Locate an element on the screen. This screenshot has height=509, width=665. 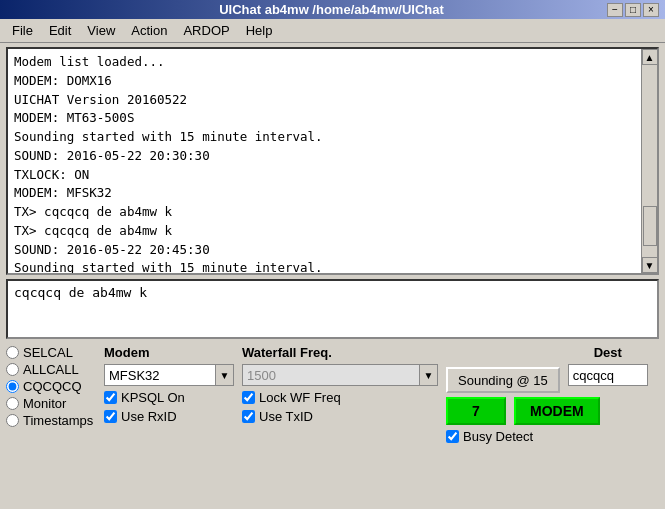
titlebar-controls: − □ × is located at coordinates (633, 10).